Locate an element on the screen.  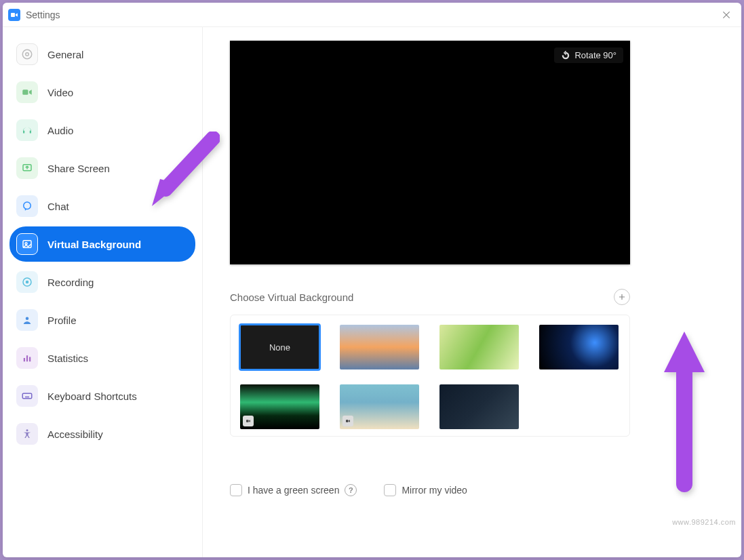
sidebar-item-label: Profile is located at coordinates (62, 320).